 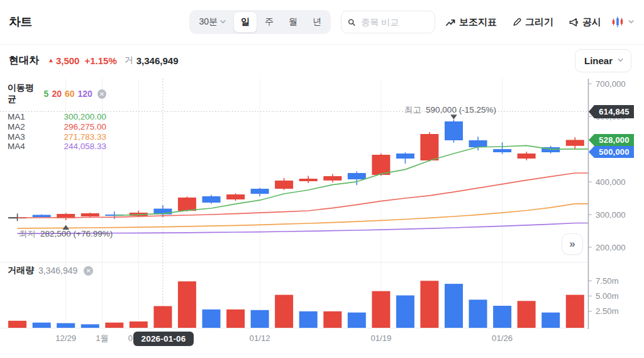 What do you see at coordinates (533, 23) in the screenshot?
I see `draw-button: 그리기` at bounding box center [533, 23].